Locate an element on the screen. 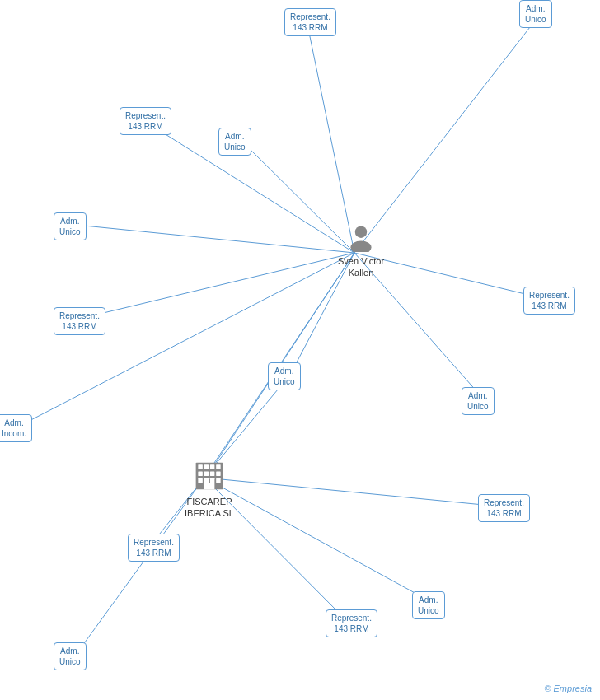  role-node-r2: Represent. 143 RRM is located at coordinates (145, 121).